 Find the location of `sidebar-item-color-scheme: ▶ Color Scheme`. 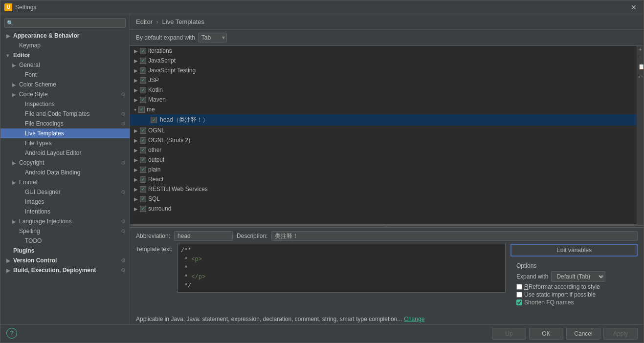

sidebar-item-color-scheme: ▶ Color Scheme is located at coordinates (65, 85).